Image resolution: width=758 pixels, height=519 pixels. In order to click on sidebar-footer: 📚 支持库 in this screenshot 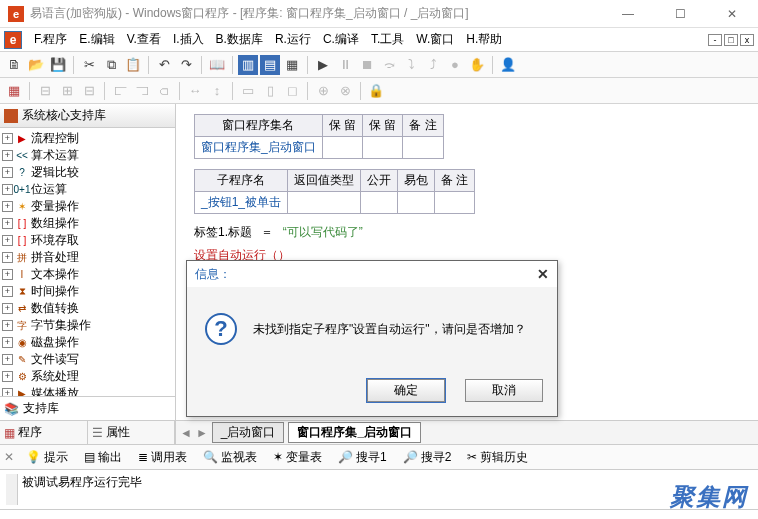, I will do `click(88, 408)`.